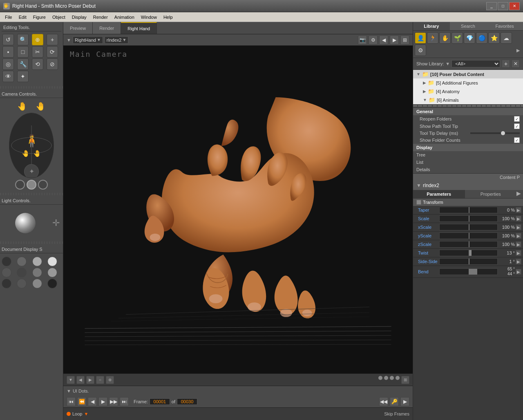 The width and height of the screenshot is (523, 420). What do you see at coordinates (517, 119) in the screenshot?
I see `reopen-folders-checkbox: ✓` at bounding box center [517, 119].